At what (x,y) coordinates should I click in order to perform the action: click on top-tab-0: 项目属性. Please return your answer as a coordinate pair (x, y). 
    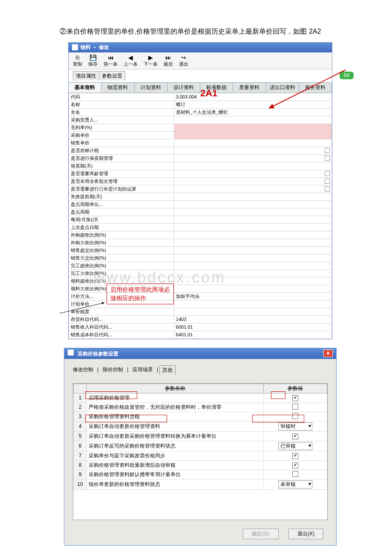
    Looking at the image, I should click on (86, 76).